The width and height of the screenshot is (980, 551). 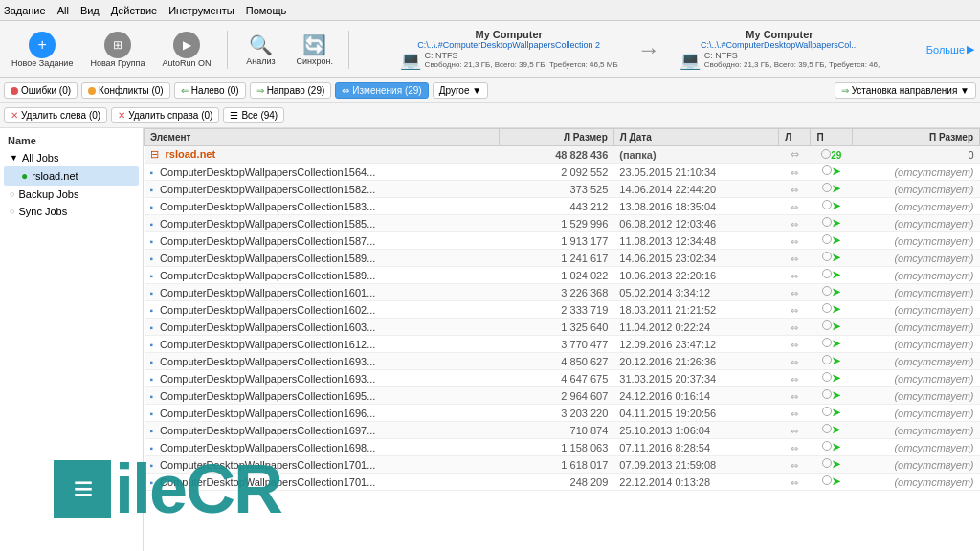 I want to click on direction-button: ⇒ Установка направления ▼, so click(x=905, y=90).